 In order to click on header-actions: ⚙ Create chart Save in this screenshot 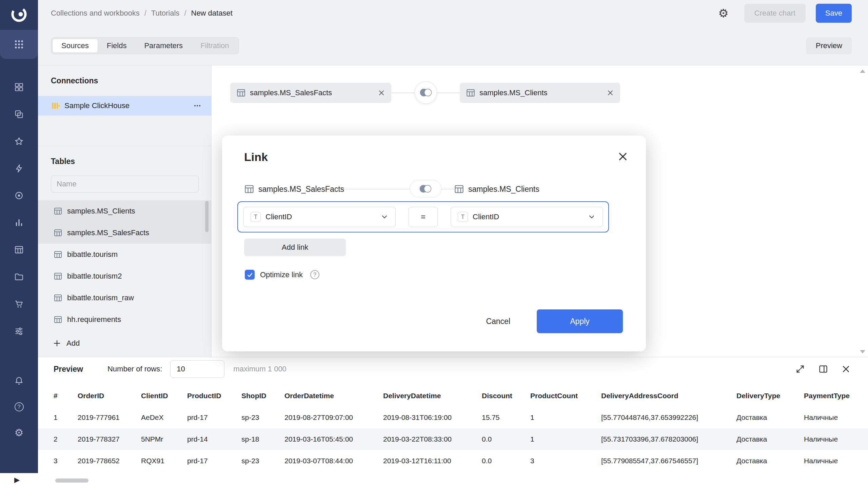, I will do `click(785, 13)`.